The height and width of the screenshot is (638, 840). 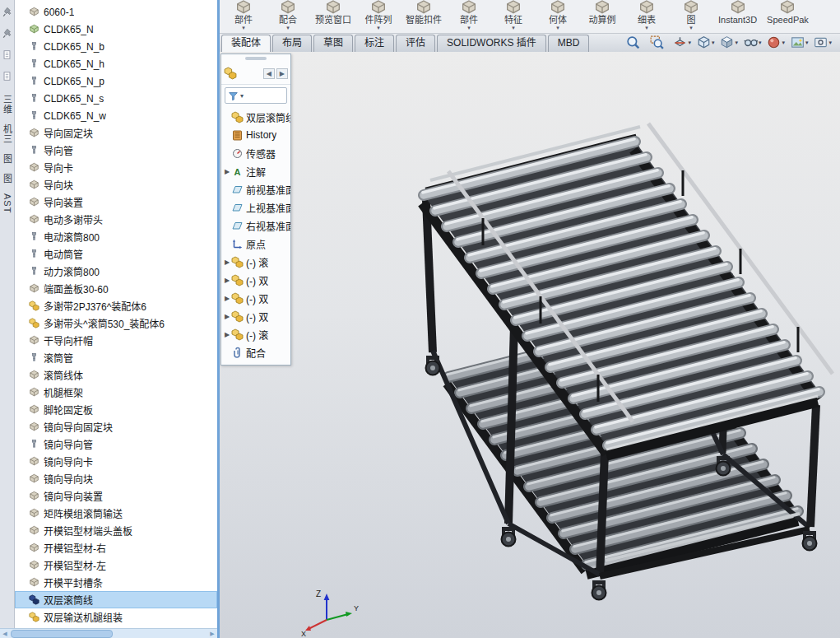 I want to click on tree-row: ▶ 传感器, so click(x=256, y=153).